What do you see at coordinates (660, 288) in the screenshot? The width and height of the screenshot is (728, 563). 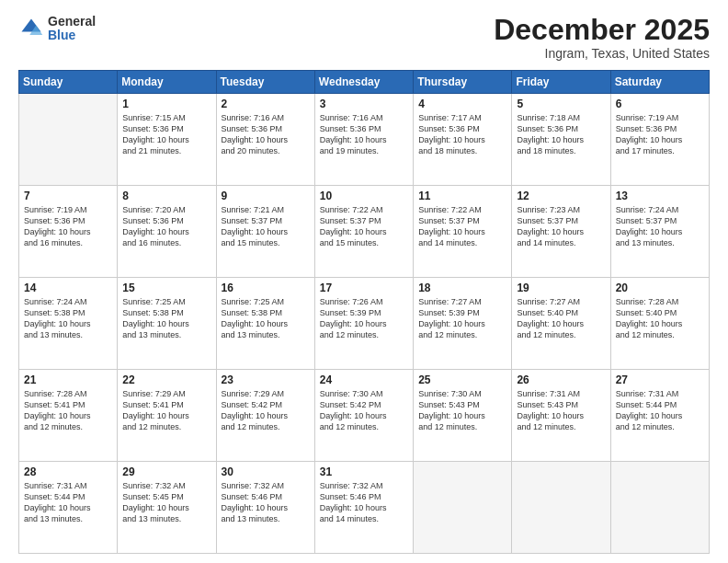 I see `day-number: 20` at bounding box center [660, 288].